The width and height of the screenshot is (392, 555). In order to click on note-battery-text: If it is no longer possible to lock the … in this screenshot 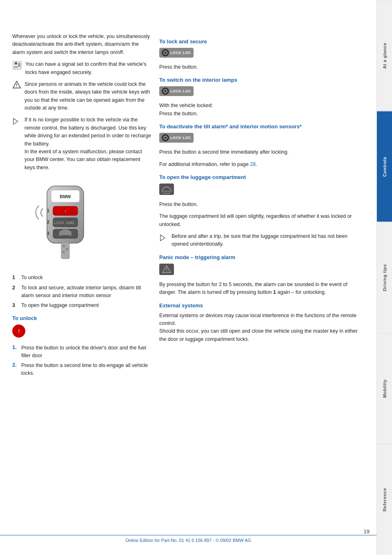, I will do `click(88, 144)`.